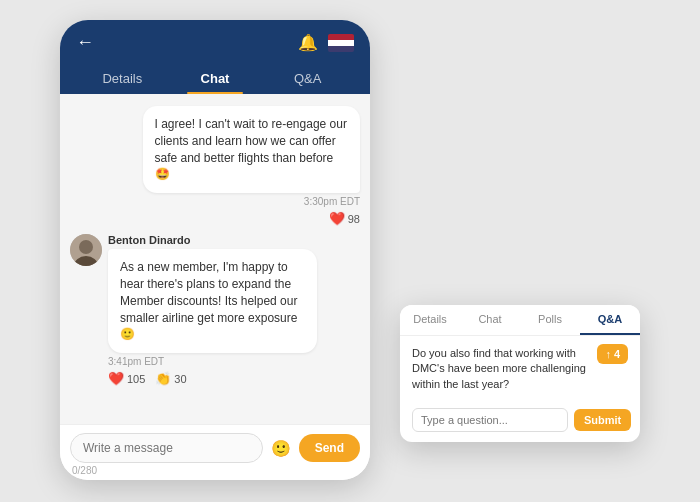 The height and width of the screenshot is (502, 700). What do you see at coordinates (215, 78) in the screenshot?
I see `phone-tabs: Details Chat Q&A` at bounding box center [215, 78].